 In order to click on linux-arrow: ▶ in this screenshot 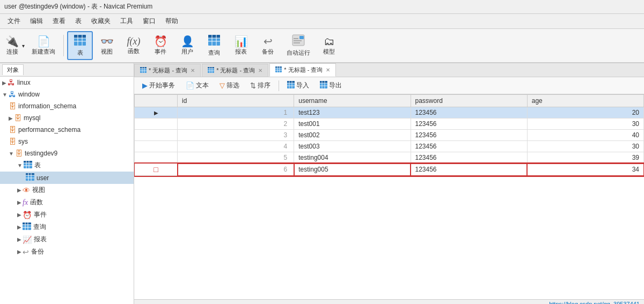, I will do `click(4, 83)`.